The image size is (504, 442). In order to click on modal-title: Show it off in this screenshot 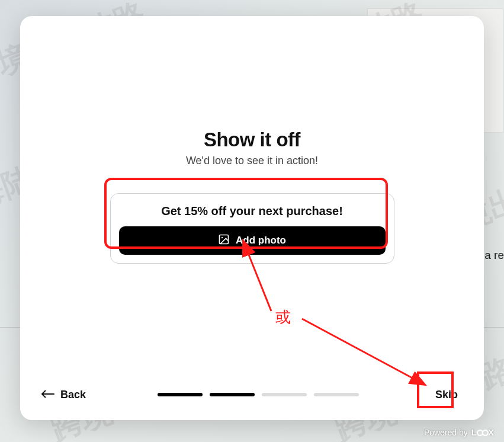, I will do `click(252, 140)`.